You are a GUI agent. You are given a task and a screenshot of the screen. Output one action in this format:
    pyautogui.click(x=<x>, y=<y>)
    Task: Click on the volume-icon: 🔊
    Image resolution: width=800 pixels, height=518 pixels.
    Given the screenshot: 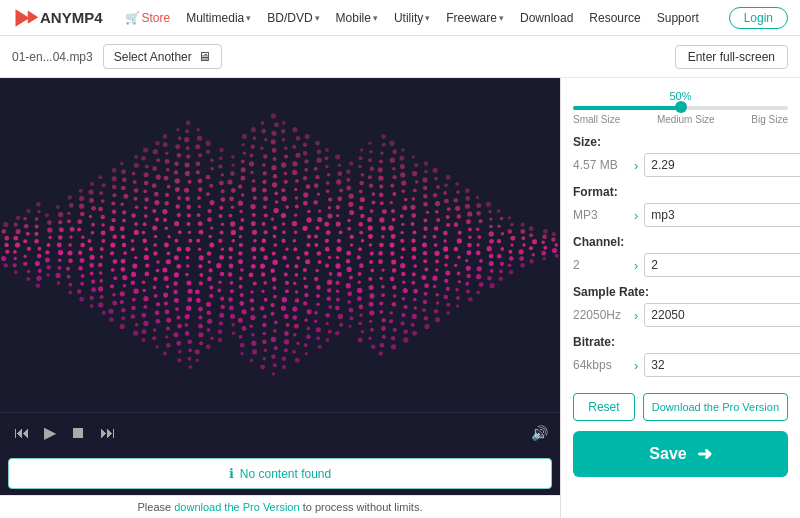 What is the action you would take?
    pyautogui.click(x=540, y=433)
    